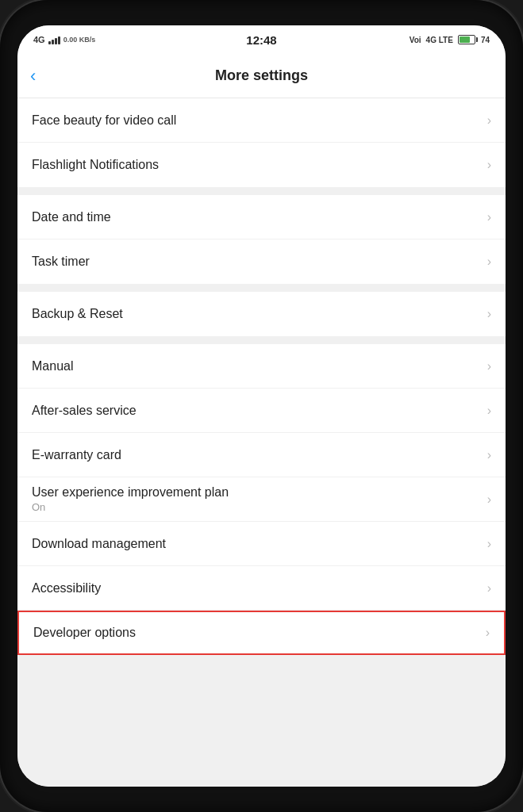  What do you see at coordinates (95, 165) in the screenshot?
I see `settings-item-label-flashlight: Flashlight Notifications` at bounding box center [95, 165].